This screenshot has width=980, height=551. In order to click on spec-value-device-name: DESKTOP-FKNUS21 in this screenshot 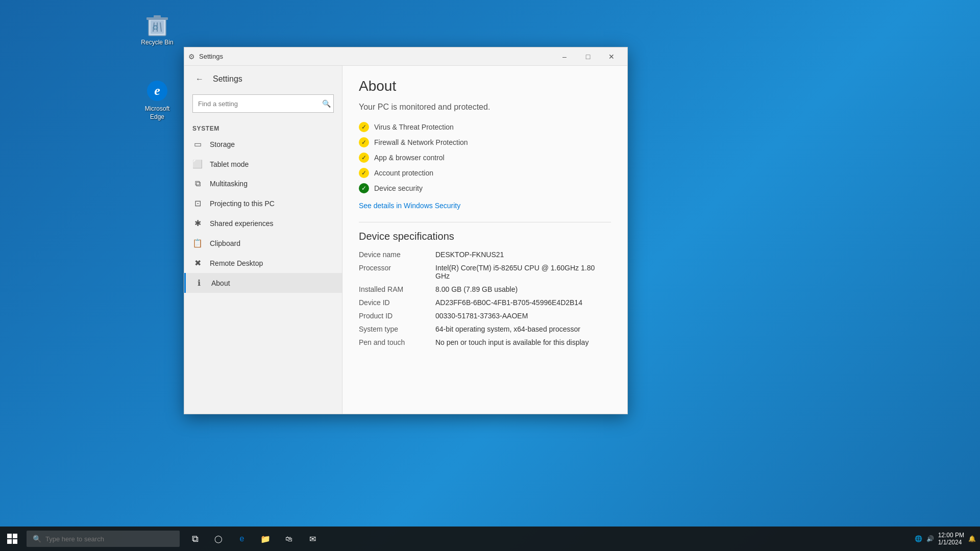, I will do `click(523, 255)`.